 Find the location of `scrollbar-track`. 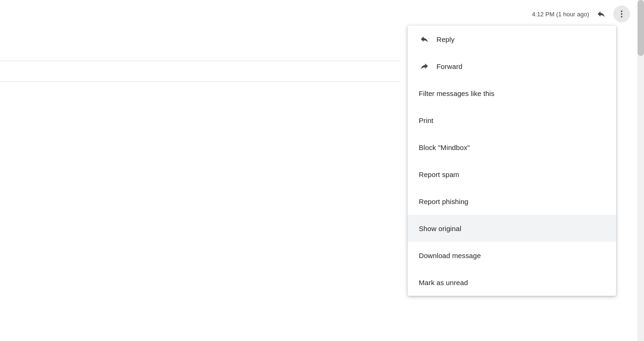

scrollbar-track is located at coordinates (641, 170).